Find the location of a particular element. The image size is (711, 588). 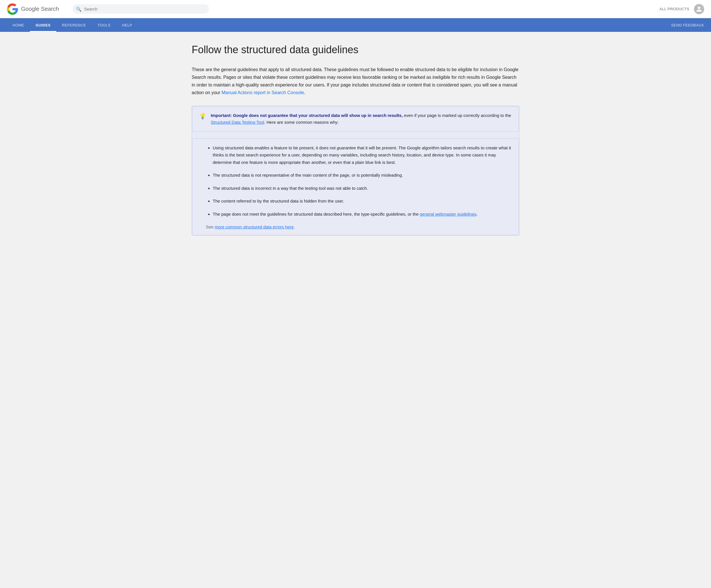

callout-text: Important: Google does not guarantee tha… is located at coordinates (361, 119).